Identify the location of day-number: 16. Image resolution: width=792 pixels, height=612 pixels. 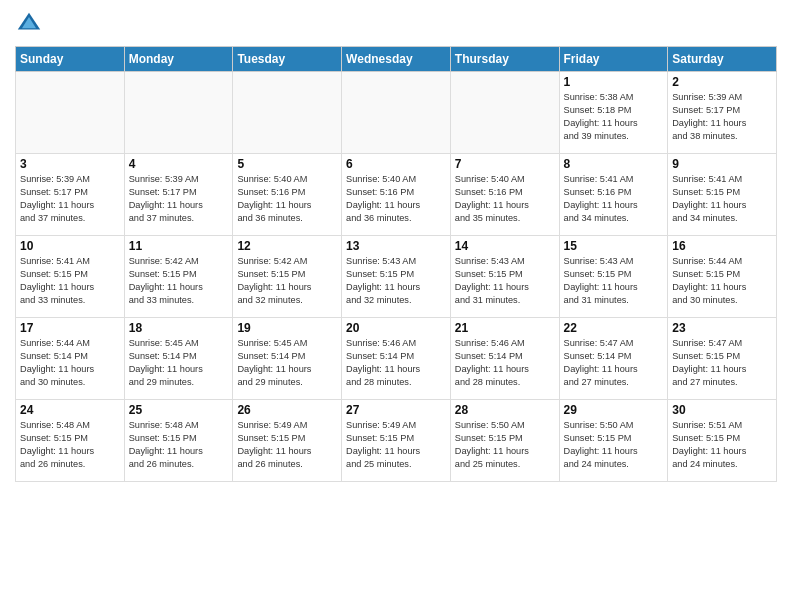
(722, 246).